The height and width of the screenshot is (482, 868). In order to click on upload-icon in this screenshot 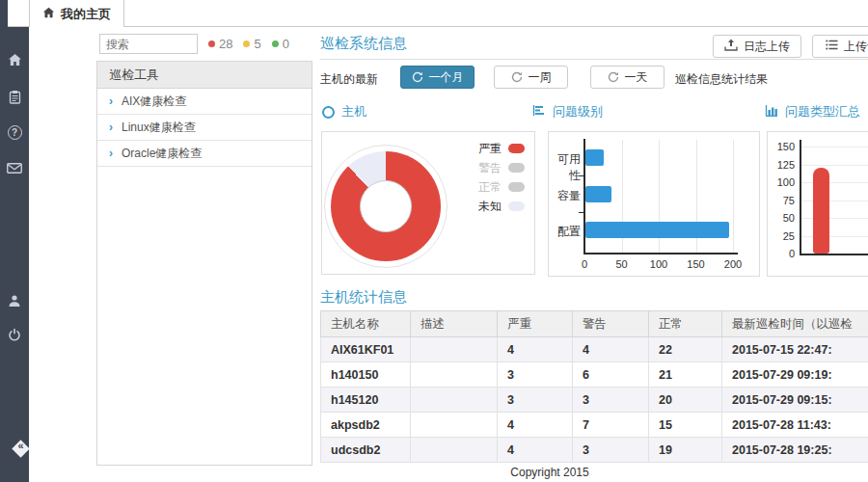, I will do `click(731, 46)`.